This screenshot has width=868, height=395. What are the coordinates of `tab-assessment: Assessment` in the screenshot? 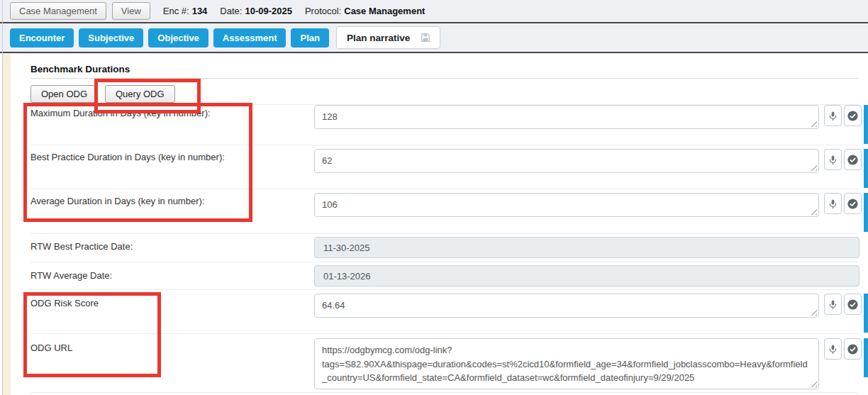 It's located at (250, 38).